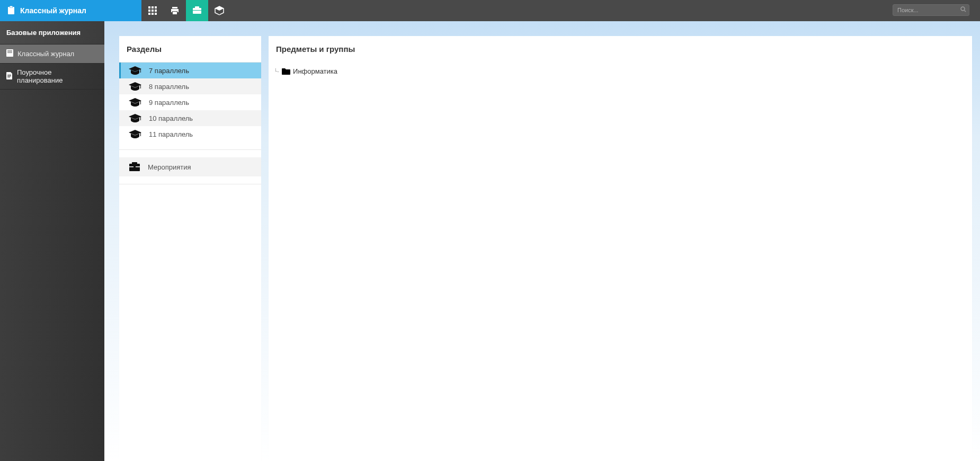 This screenshot has height=461, width=980. What do you see at coordinates (10, 76) in the screenshot?
I see `file-icon` at bounding box center [10, 76].